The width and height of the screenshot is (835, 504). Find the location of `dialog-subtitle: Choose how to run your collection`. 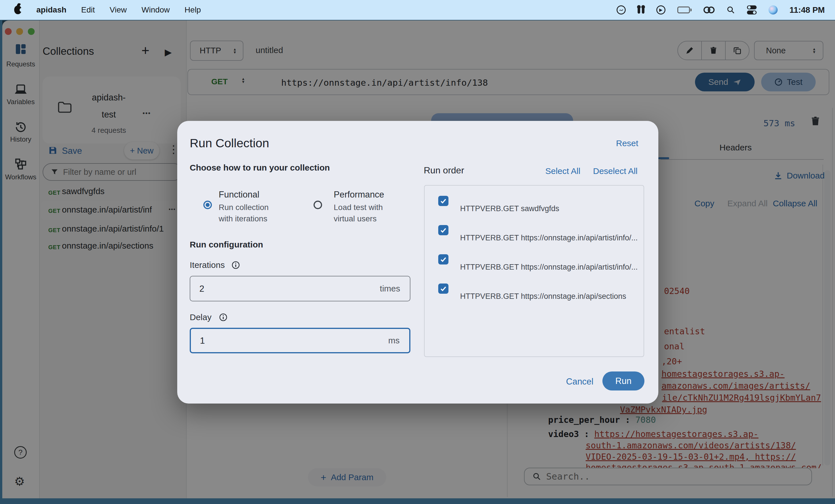

dialog-subtitle: Choose how to run your collection is located at coordinates (260, 168).